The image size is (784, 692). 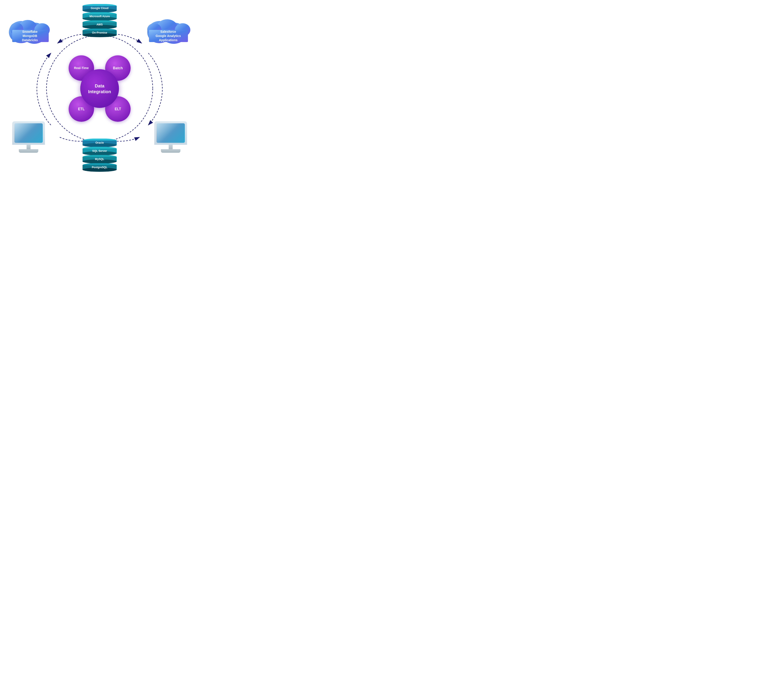 What do you see at coordinates (171, 133) in the screenshot?
I see `monitor-right-bezel` at bounding box center [171, 133].